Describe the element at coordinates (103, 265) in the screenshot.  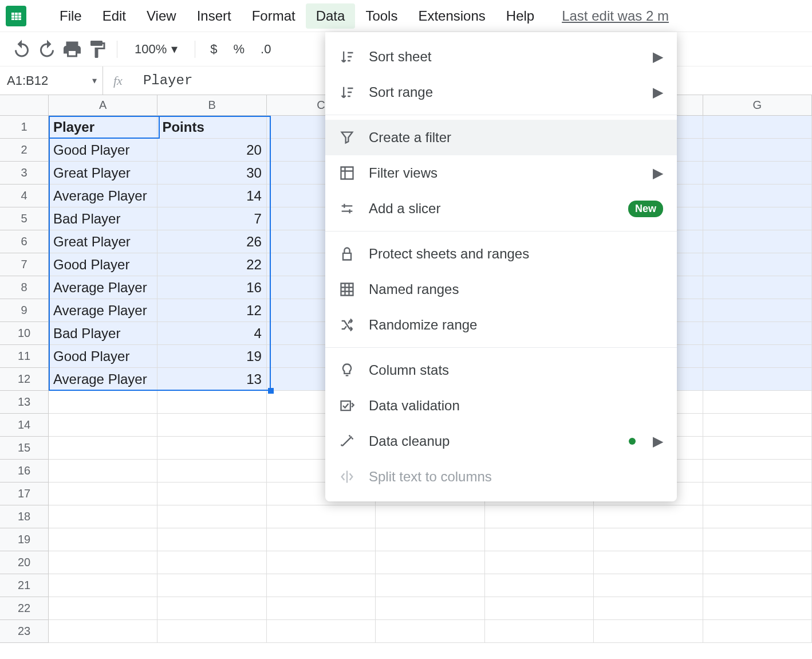
I see `cell-A7: Good Player` at that location.